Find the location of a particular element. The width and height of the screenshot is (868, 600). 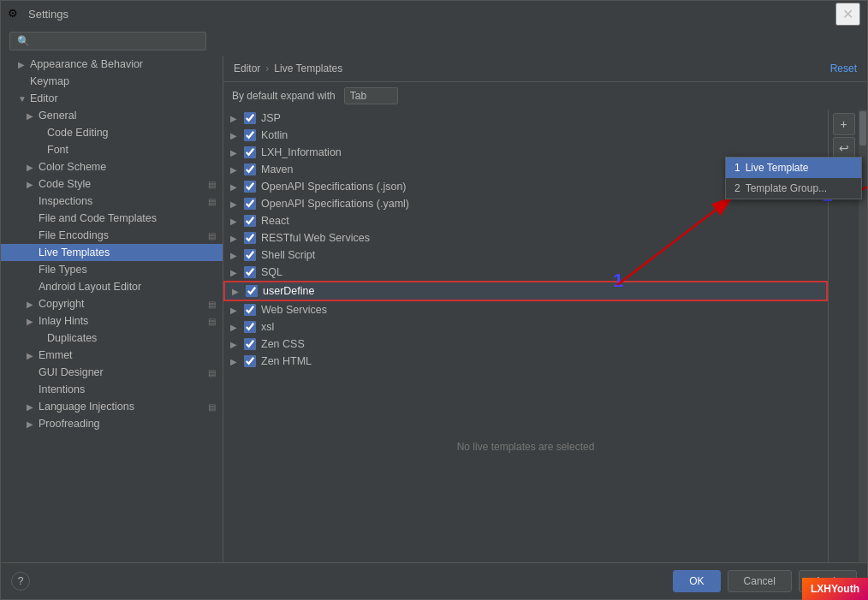

search-input is located at coordinates (108, 41).